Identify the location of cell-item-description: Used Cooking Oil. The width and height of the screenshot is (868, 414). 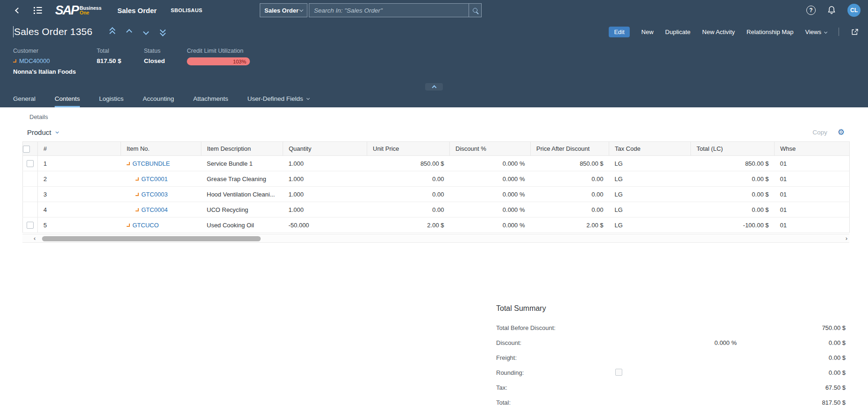
(242, 225).